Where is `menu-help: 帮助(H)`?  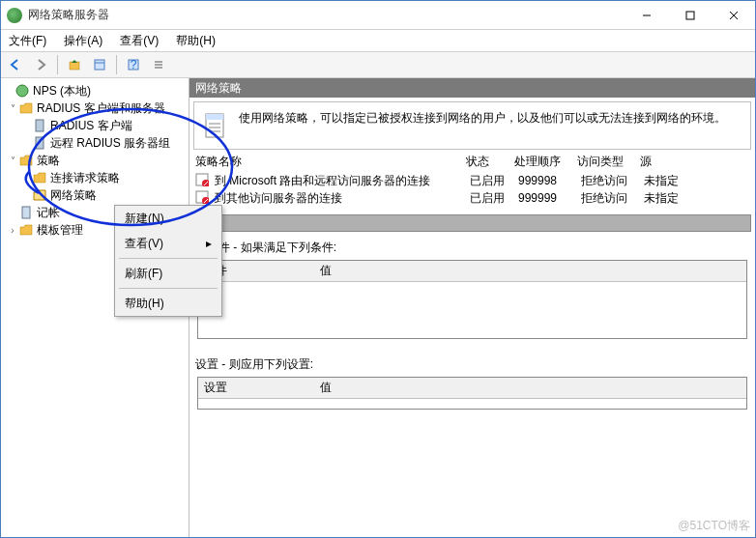
menu-help: 帮助(H) is located at coordinates (195, 41).